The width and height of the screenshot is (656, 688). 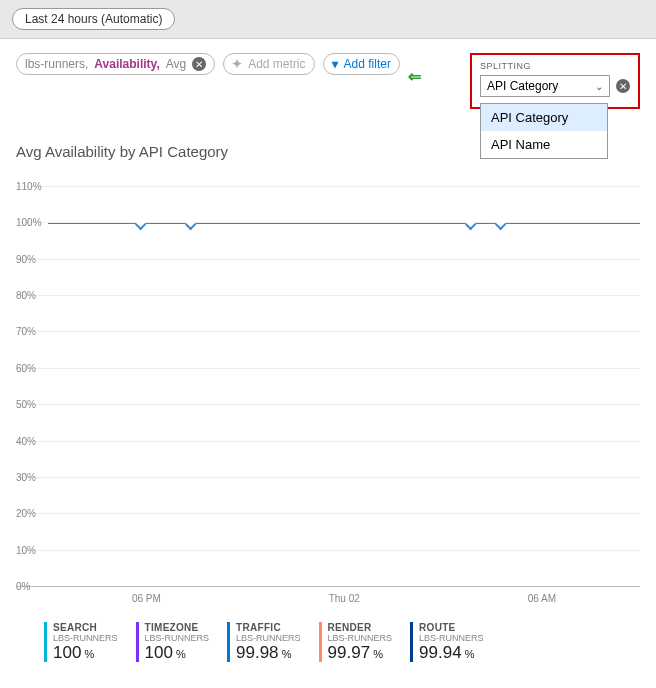 What do you see at coordinates (26, 296) in the screenshot?
I see `y-tick-label: 80%` at bounding box center [26, 296].